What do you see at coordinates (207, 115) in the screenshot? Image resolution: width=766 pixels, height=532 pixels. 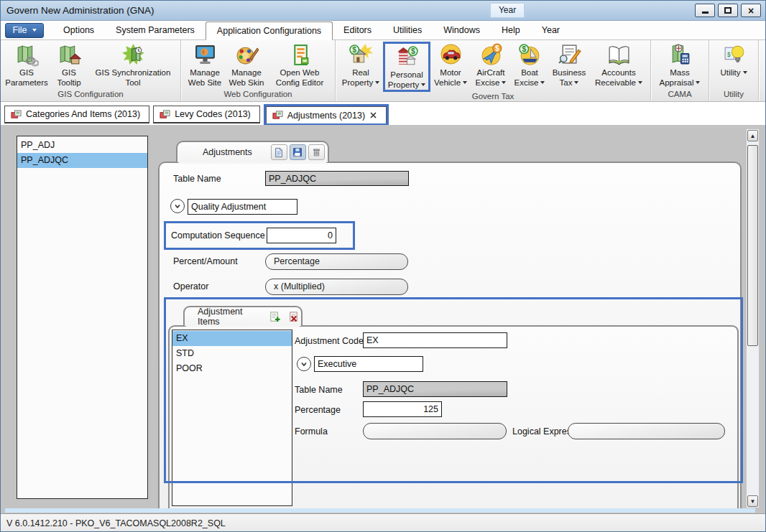 I see `tab-levy-codes: Levy Codes (2013)` at bounding box center [207, 115].